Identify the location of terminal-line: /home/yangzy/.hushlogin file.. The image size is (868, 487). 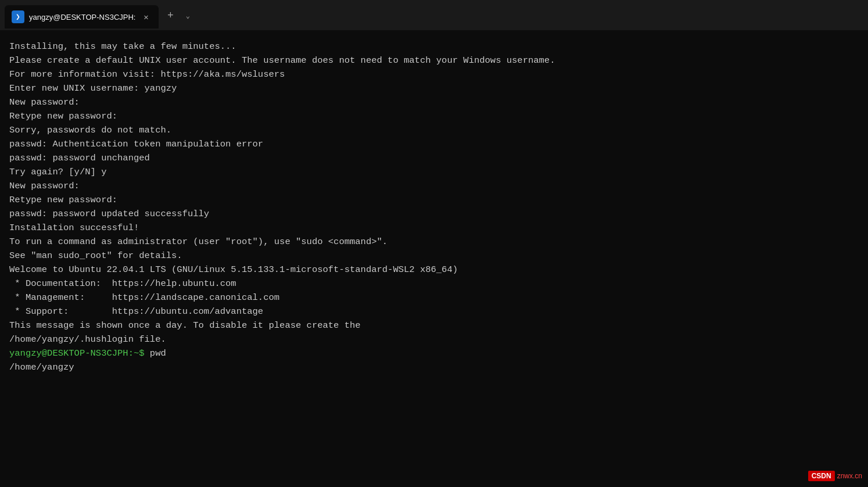
(434, 339).